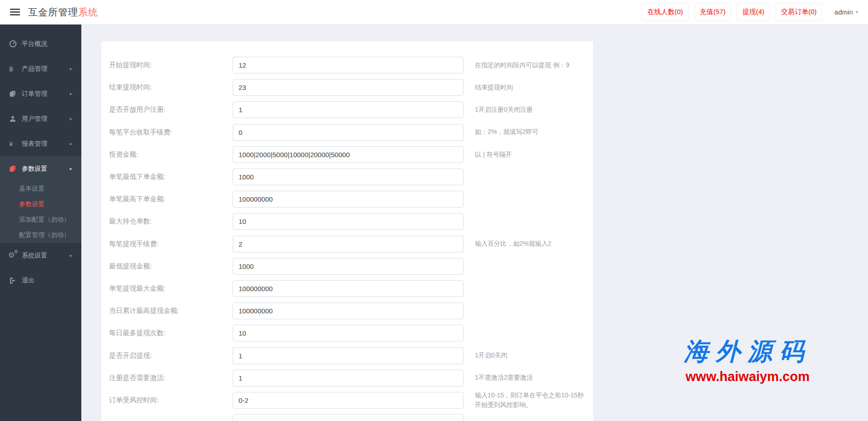 The width and height of the screenshot is (868, 421). What do you see at coordinates (846, 12) in the screenshot?
I see `user-dropdown: admin ▾` at bounding box center [846, 12].